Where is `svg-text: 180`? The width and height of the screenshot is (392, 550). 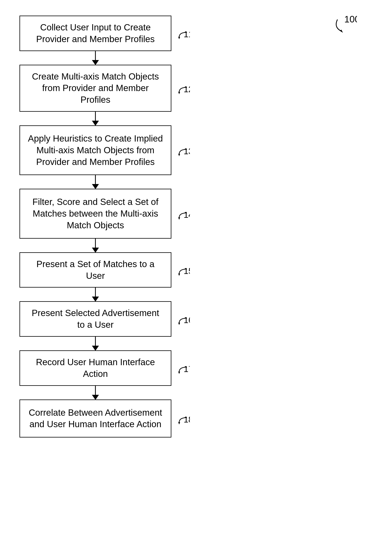 svg-text: 180 is located at coordinates (187, 420).